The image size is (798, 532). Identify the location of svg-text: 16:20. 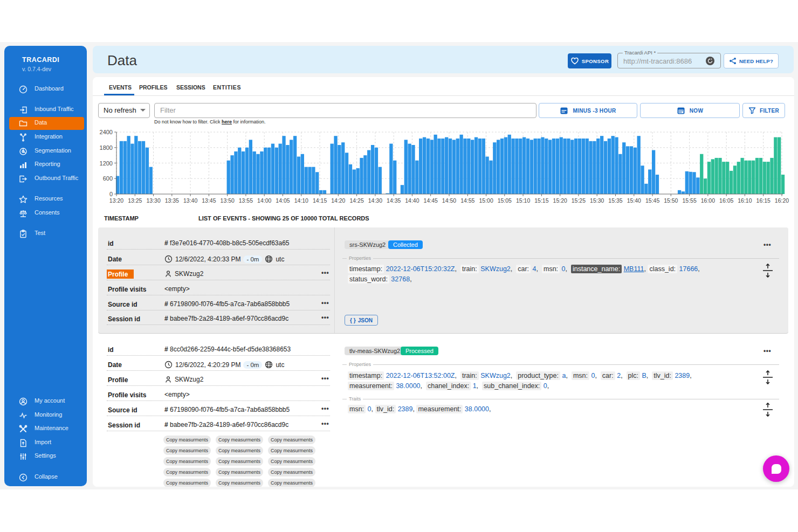
(782, 201).